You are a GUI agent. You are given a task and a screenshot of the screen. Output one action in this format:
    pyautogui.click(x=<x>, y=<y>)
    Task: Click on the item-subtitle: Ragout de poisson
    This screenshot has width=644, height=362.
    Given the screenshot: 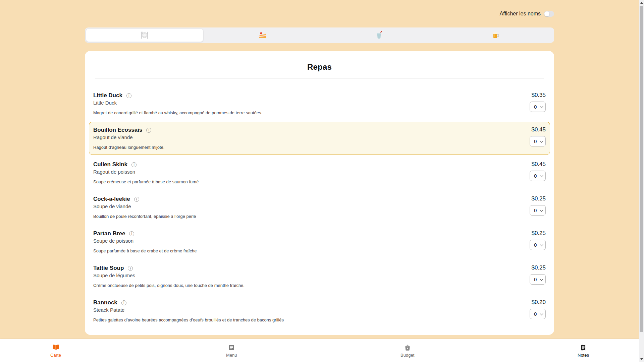 What is the action you would take?
    pyautogui.click(x=308, y=172)
    